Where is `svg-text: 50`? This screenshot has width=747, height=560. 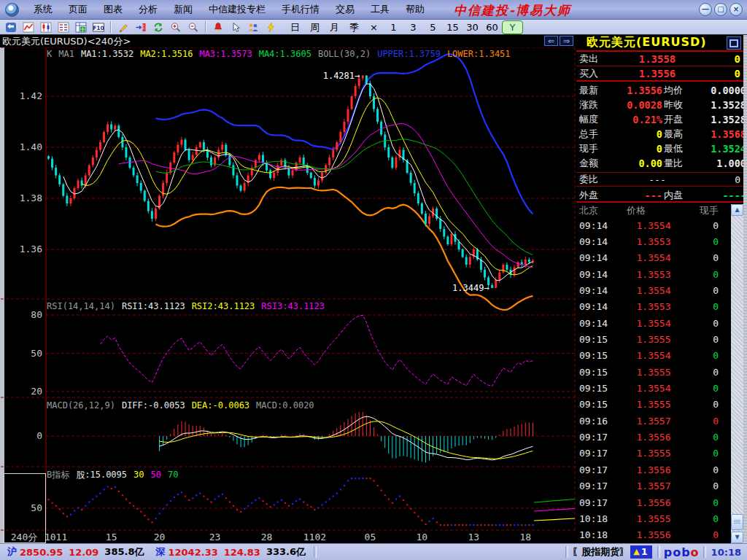 svg-text: 50 is located at coordinates (36, 508).